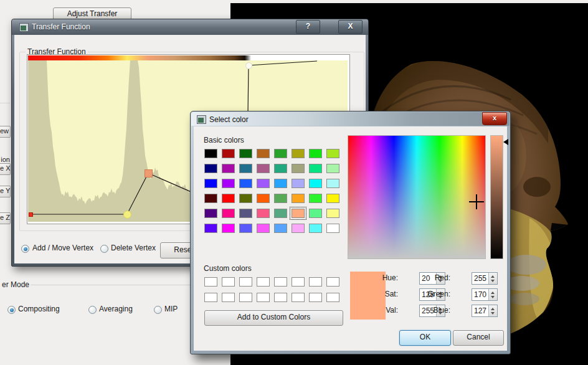 The image size is (588, 365). What do you see at coordinates (5, 218) in the screenshot?
I see `left-clipped-button-fragment: e Z` at bounding box center [5, 218].